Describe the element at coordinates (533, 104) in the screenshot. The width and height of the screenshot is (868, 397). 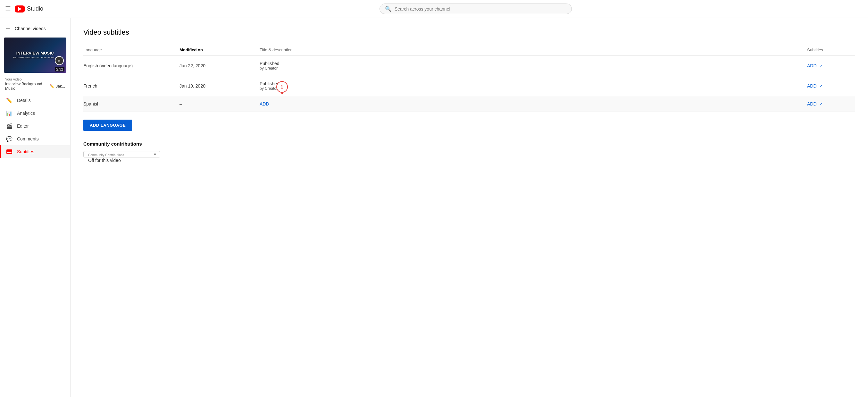
I see `cell-status-spanish: ADD` at that location.